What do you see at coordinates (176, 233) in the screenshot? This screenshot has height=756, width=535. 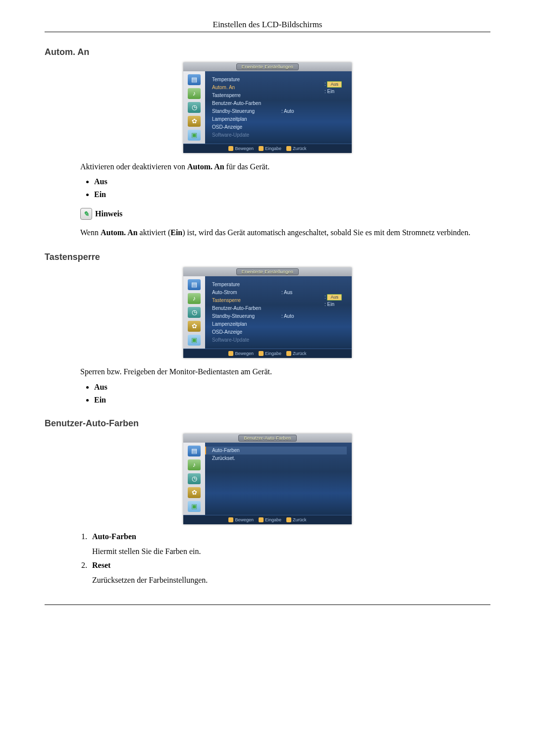 I see `t: Ein` at bounding box center [176, 233].